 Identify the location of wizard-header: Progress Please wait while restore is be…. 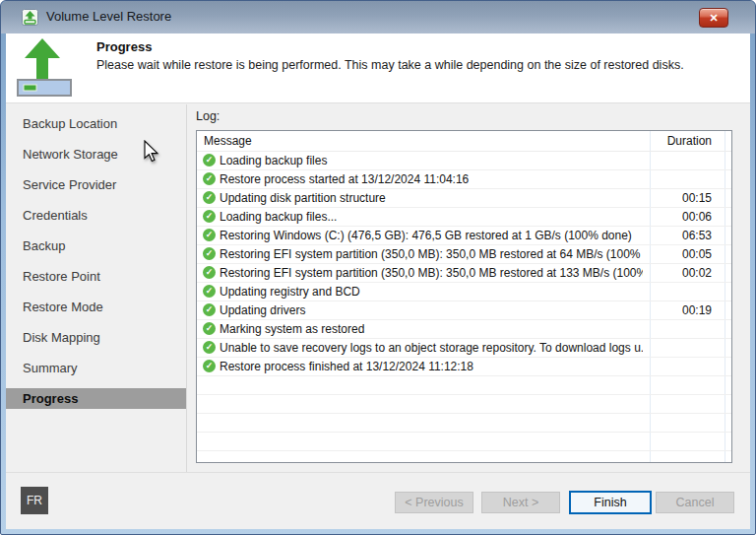
(378, 69).